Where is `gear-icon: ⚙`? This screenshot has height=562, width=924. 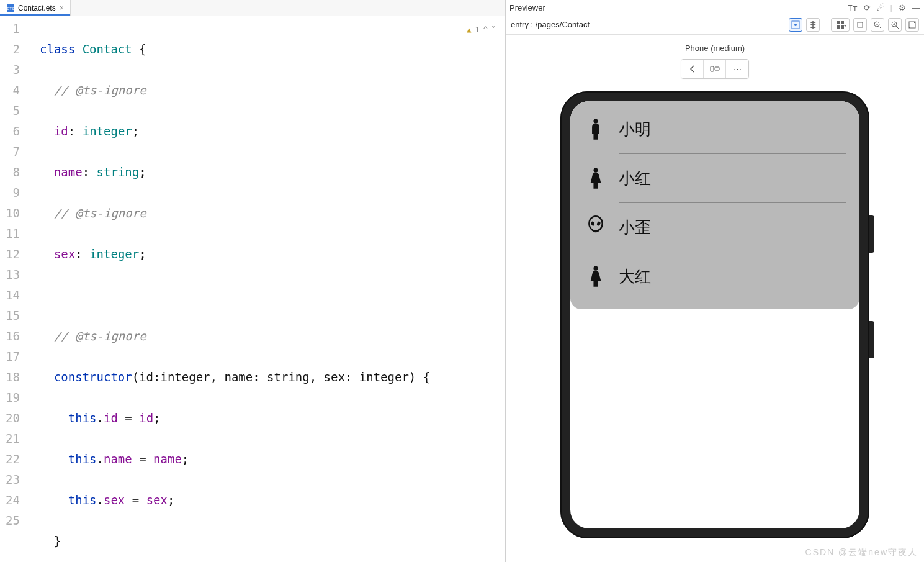
gear-icon: ⚙ is located at coordinates (902, 7).